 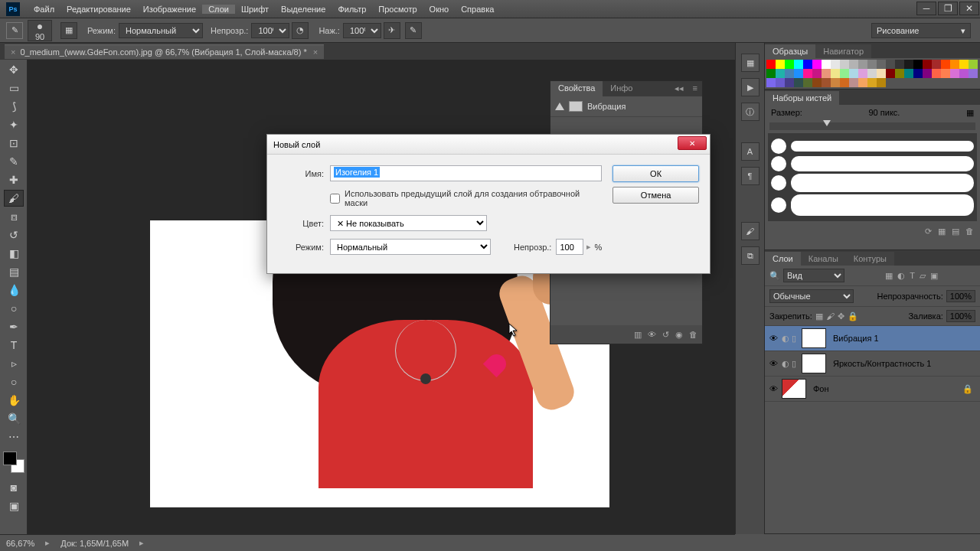 What do you see at coordinates (695, 89) in the screenshot?
I see `panel-menu-icon: ≡` at bounding box center [695, 89].